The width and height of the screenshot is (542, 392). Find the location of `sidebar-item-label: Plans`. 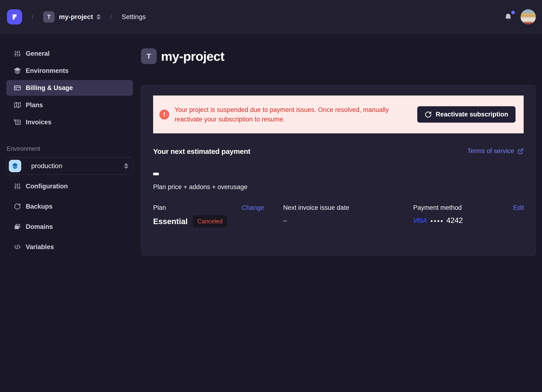

sidebar-item-label: Plans is located at coordinates (34, 105).